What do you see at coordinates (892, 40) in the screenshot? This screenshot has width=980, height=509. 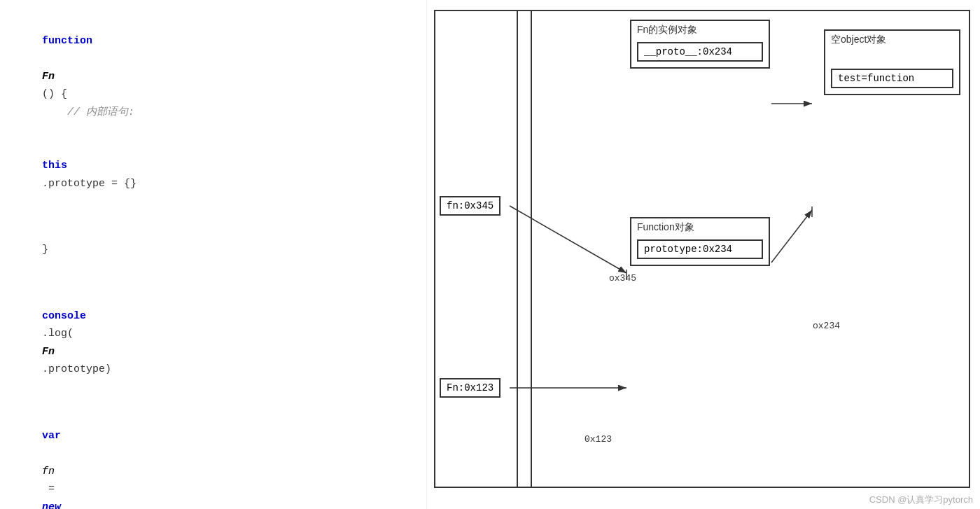 I see `empty-obj-title: 空object对象` at bounding box center [892, 40].